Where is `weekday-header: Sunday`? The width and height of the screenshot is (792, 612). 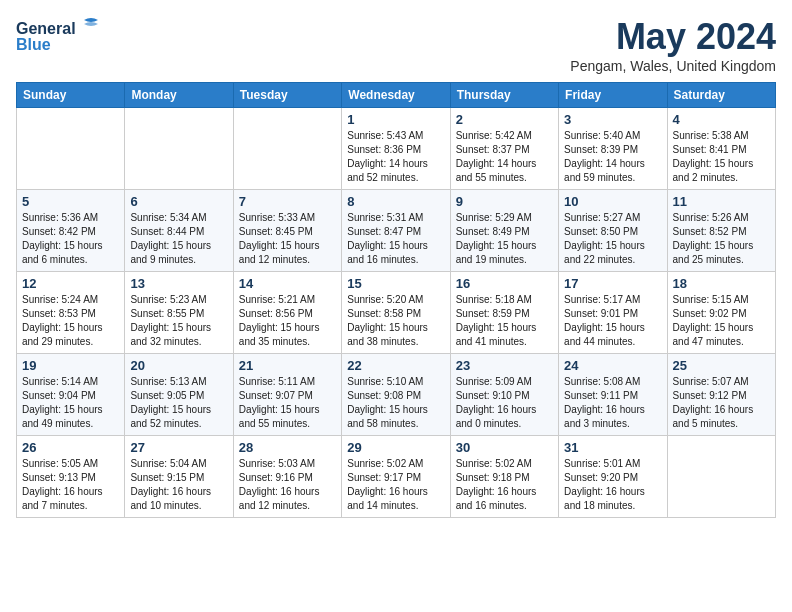 weekday-header: Sunday is located at coordinates (71, 96).